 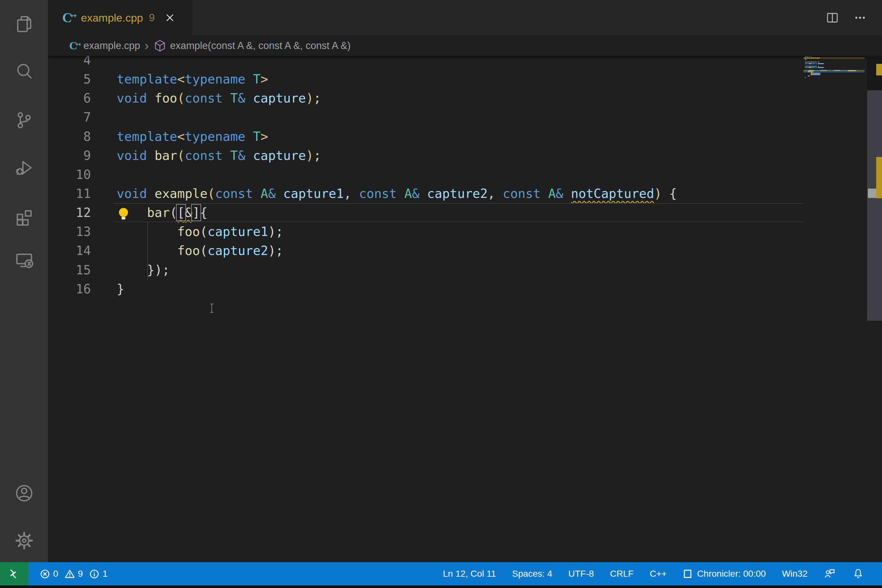 What do you see at coordinates (74, 574) in the screenshot?
I see `problems-status: 0 9 1` at bounding box center [74, 574].